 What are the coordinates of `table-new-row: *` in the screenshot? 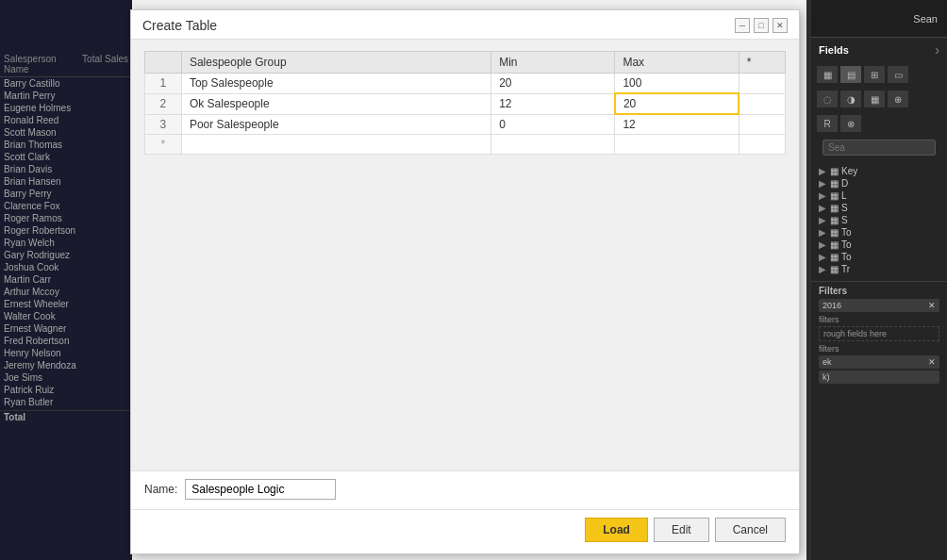 It's located at (466, 145).